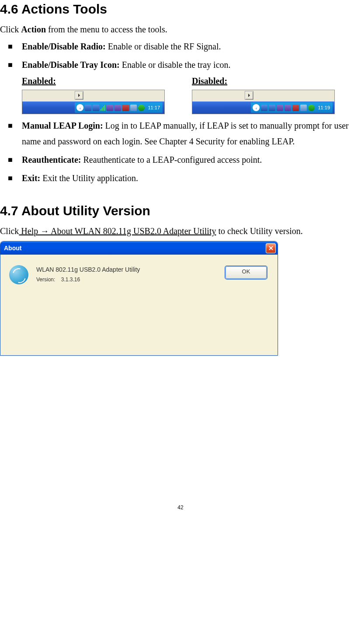 Image resolution: width=361 pixels, height=644 pixels. Describe the element at coordinates (154, 108) in the screenshot. I see `clock-text: 11:17` at that location.